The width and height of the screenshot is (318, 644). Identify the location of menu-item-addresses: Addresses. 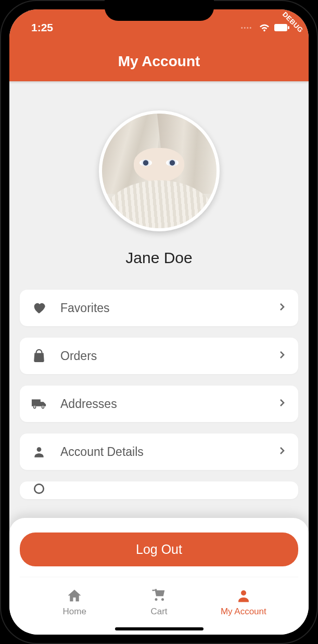
(159, 404).